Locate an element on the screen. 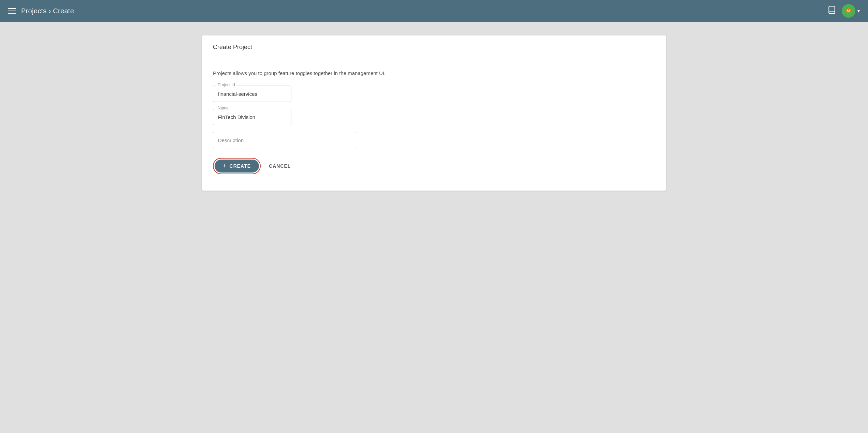 The width and height of the screenshot is (868, 433). create-button: + CREATE is located at coordinates (237, 166).